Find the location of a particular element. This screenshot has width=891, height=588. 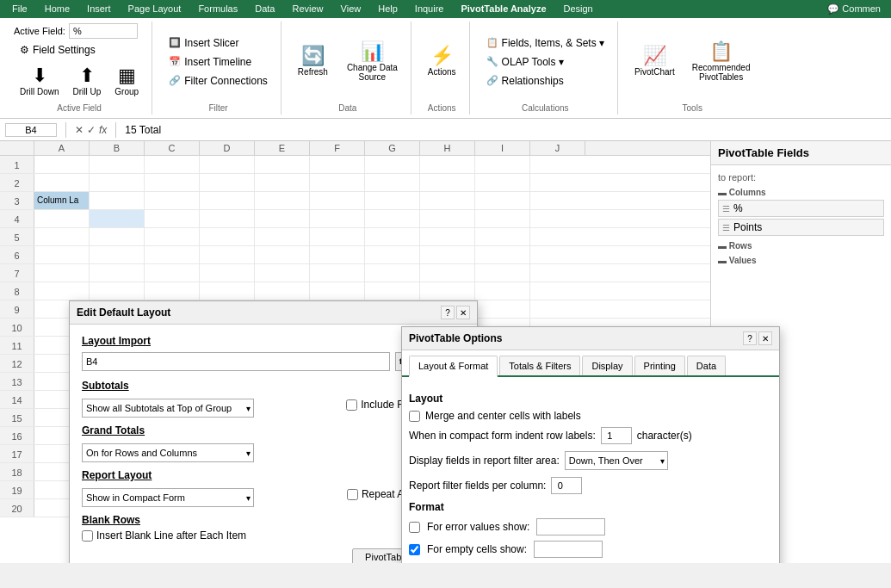

cell-g5 is located at coordinates (393, 237).